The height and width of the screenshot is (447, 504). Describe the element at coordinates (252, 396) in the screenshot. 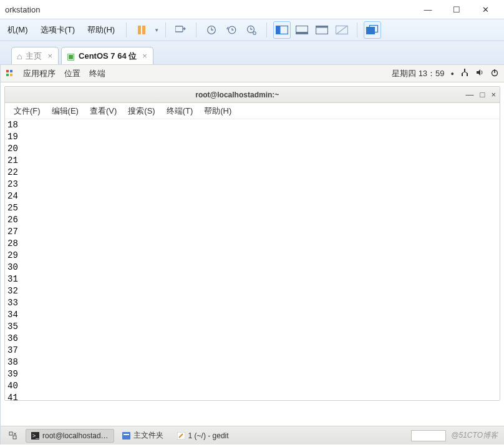

I see `terminal-line: 41` at that location.